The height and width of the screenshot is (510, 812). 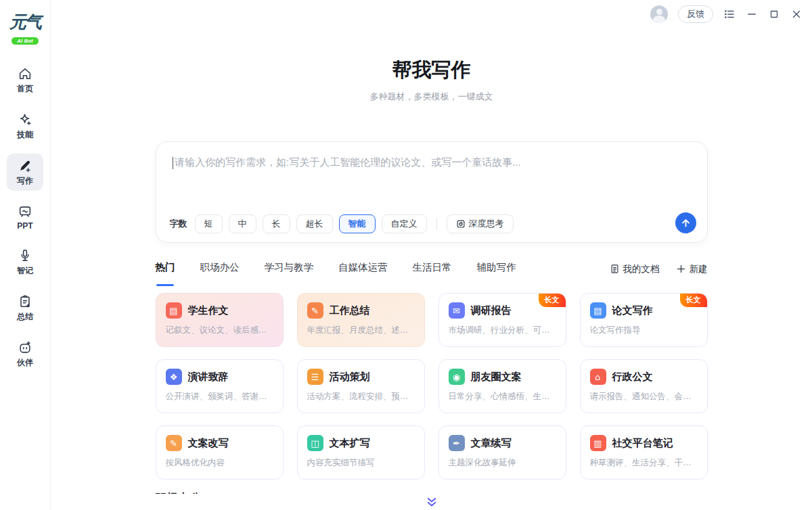 I want to click on expand-icon: ◫, so click(x=315, y=443).